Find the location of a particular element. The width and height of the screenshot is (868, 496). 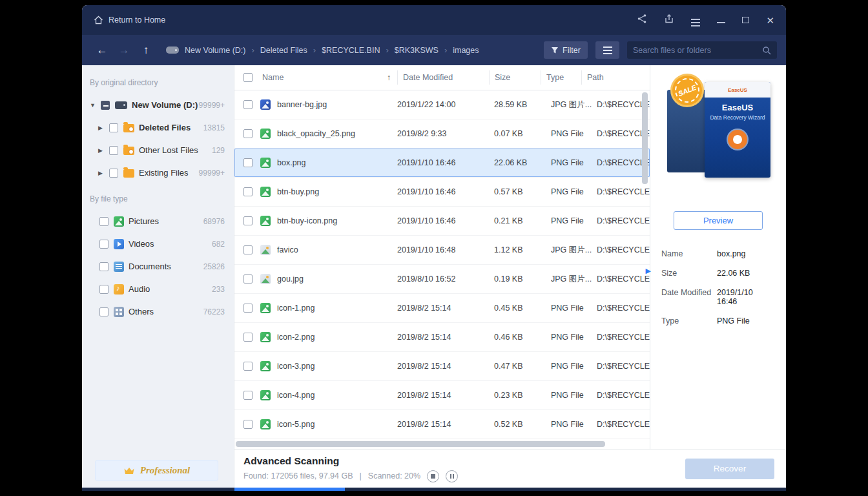

column-header-date: Date Modified is located at coordinates (446, 78).